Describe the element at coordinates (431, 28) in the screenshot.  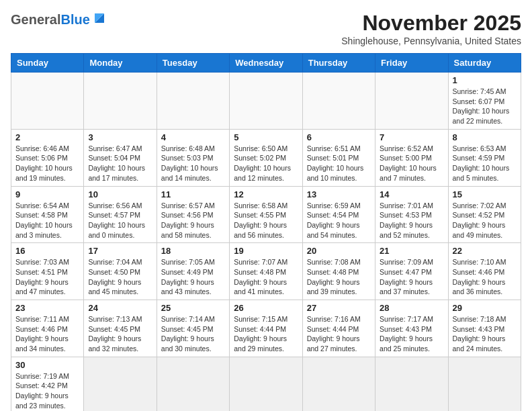
I see `title-area: November 2025 Shinglehouse, Pennsylvania…` at that location.